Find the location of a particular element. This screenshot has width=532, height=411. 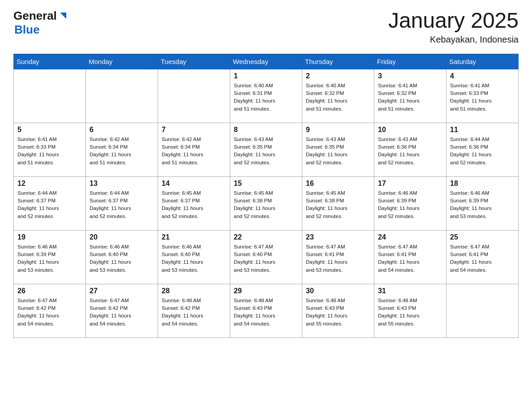

day-number: 12 is located at coordinates (50, 184).